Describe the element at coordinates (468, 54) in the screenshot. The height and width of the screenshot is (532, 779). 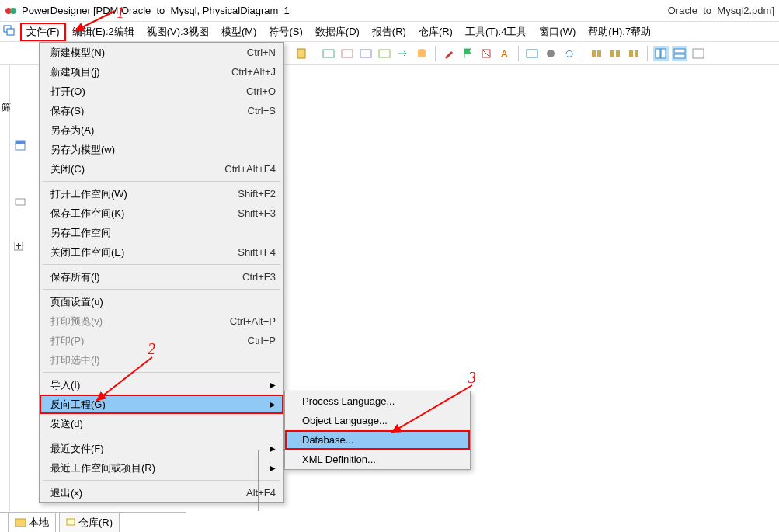
I see `toolbar-flag-icon` at that location.